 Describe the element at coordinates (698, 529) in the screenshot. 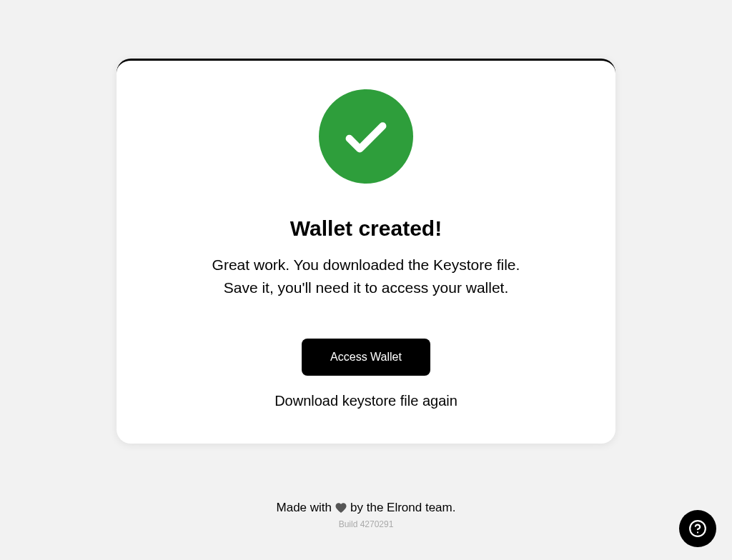

I see `help-icon` at that location.